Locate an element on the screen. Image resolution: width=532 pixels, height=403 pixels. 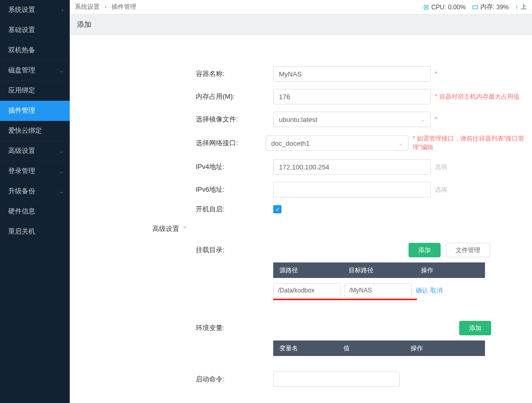
crumb-system: 系统设置 is located at coordinates (87, 7).